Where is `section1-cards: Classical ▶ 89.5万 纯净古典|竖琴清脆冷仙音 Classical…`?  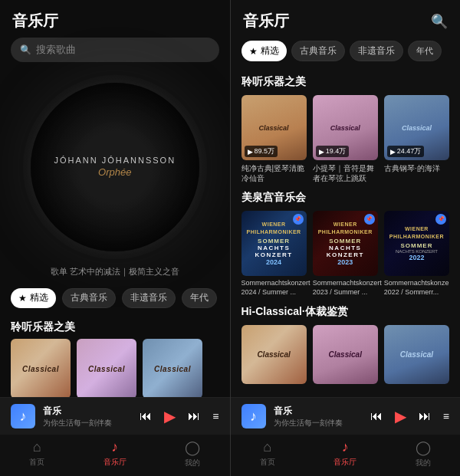 section1-cards: Classical ▶ 89.5万 纯净古典|竖琴清脆冷仙音 Classical… is located at coordinates (346, 140).